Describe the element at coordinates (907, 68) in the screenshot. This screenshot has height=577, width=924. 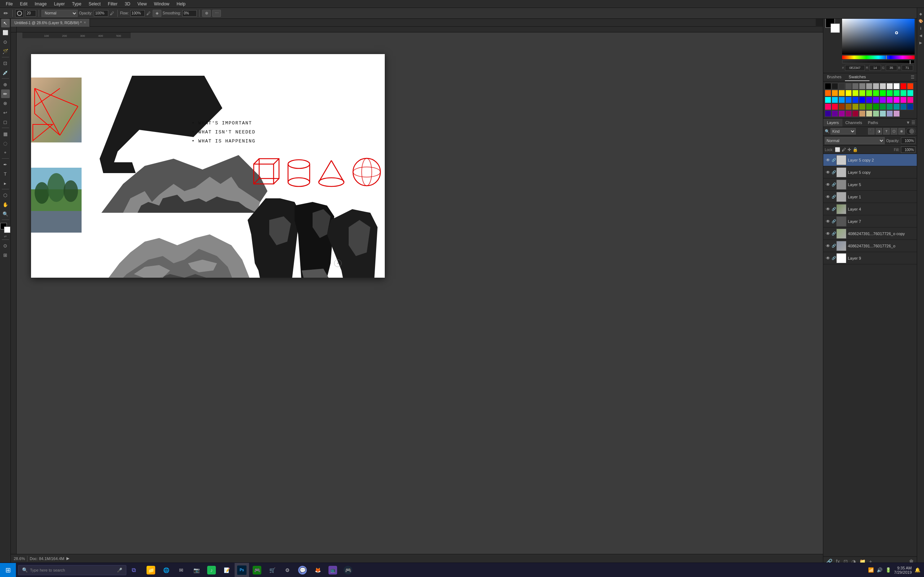
I see `color-b-input: 71` at that location.